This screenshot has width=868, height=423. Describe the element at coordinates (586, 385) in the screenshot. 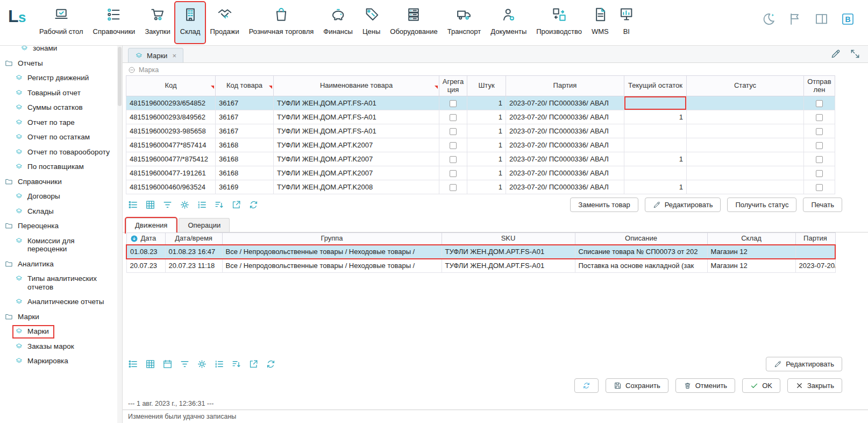

I see `refresh-button` at that location.